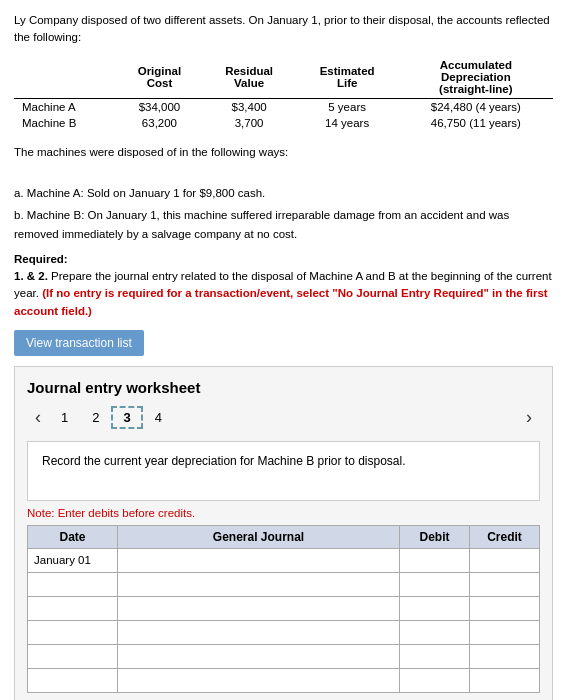 The width and height of the screenshot is (567, 700). I want to click on tab-3: 3, so click(126, 418).